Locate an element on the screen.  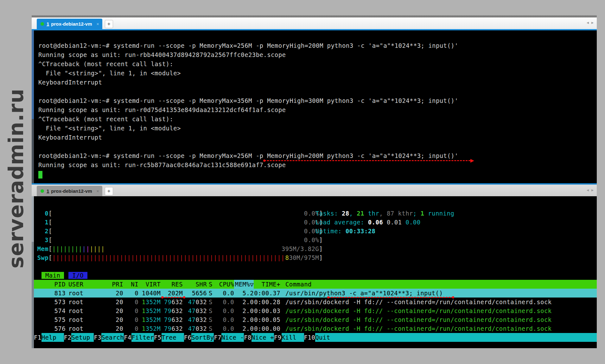
fkey-kill: F9Kill is located at coordinates (289, 337).